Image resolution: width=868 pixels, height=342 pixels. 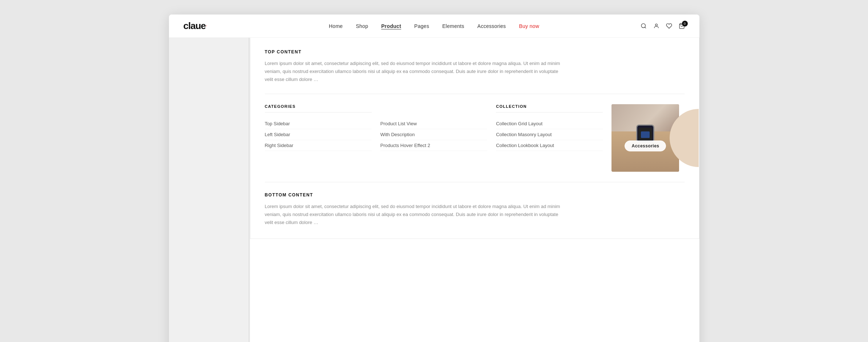 What do you see at coordinates (362, 26) in the screenshot?
I see `nav-shop: Shop` at bounding box center [362, 26].